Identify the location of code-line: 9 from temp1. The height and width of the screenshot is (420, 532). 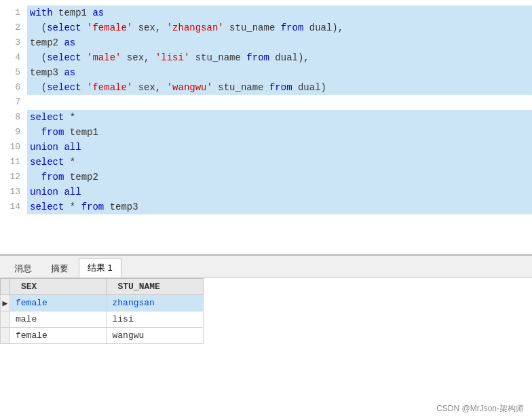
(266, 132).